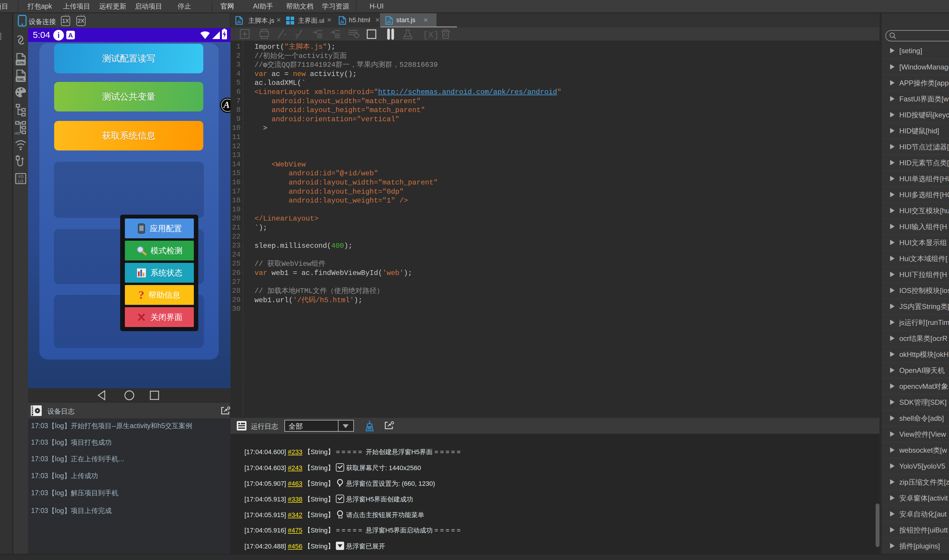 This screenshot has height=560, width=949. I want to click on svg-text: XML, so click(21, 79).